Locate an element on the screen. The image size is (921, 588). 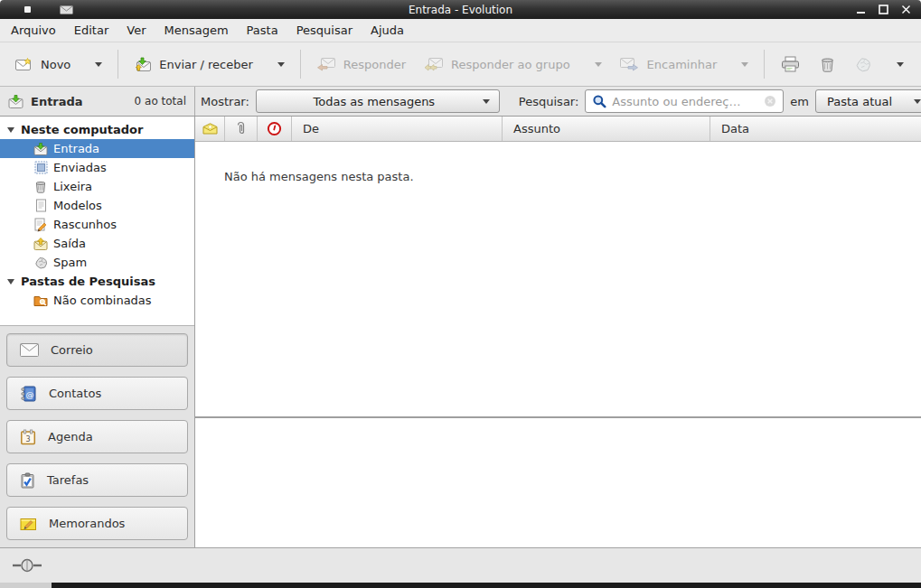
sidebar-folder-saida: Saída is located at coordinates (98, 244).